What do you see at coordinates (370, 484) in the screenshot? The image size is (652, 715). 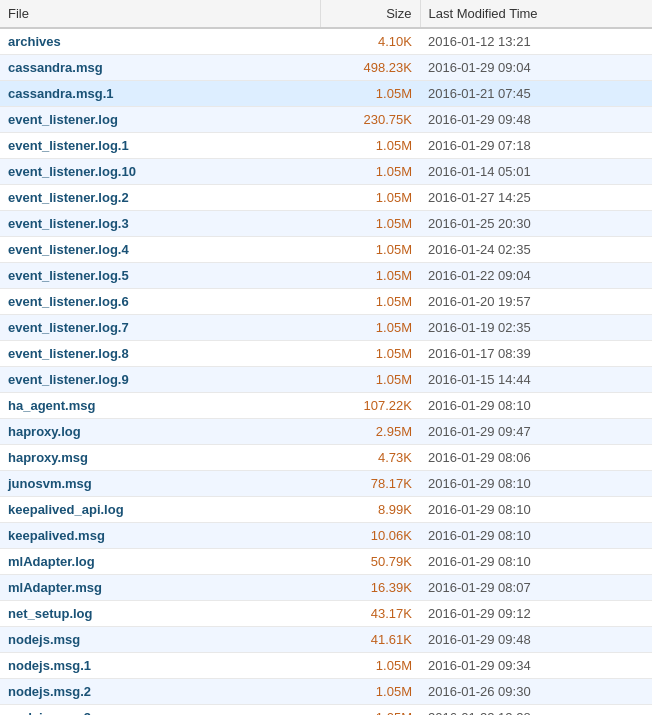 I see `size-cell: 78.17K` at bounding box center [370, 484].